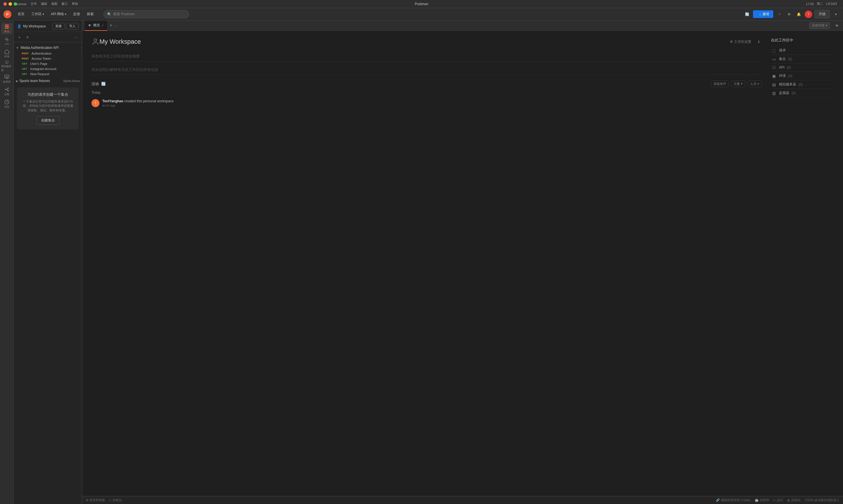 This screenshot has height=504, width=843. I want to click on ws-mock-label: 模拟服务器, so click(788, 84).